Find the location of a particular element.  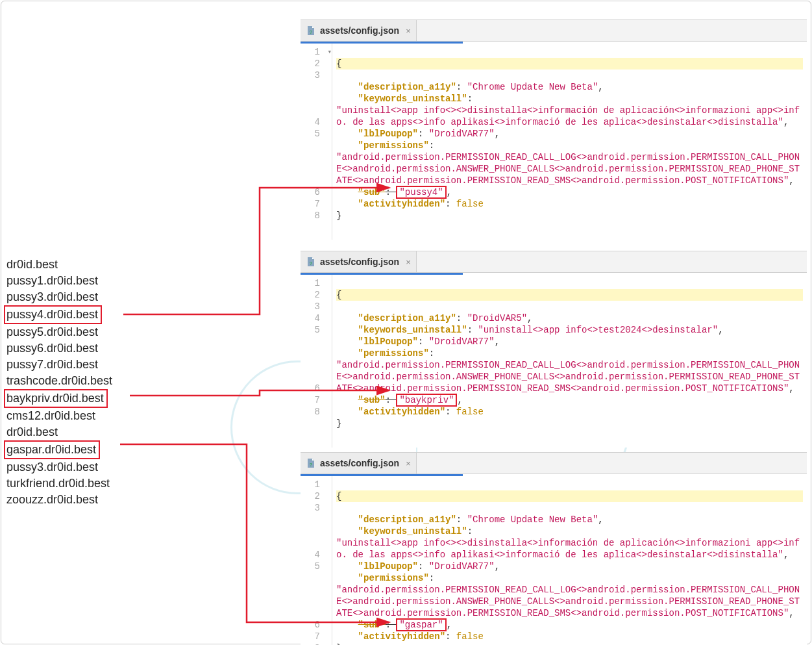

domain-item: trashcode.dr0id.best is located at coordinates (60, 381).